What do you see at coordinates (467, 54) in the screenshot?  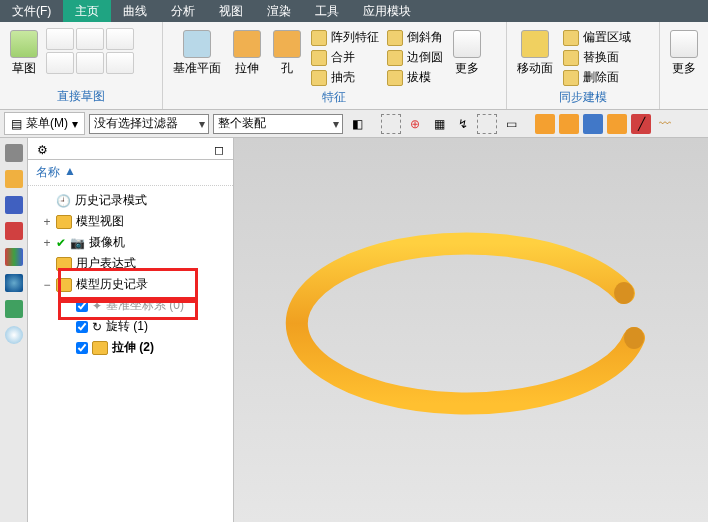 I see `more-features-button: 更多` at bounding box center [467, 54].